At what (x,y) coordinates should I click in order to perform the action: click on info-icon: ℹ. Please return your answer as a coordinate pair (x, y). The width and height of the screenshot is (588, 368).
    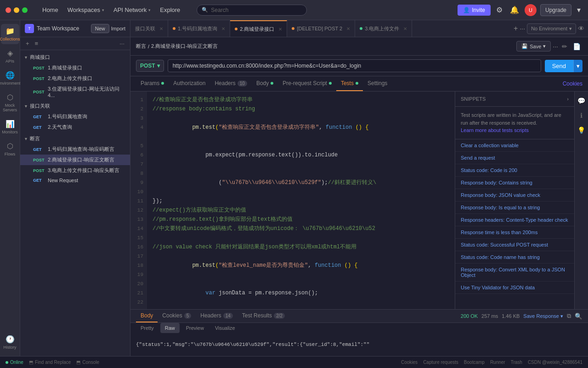
    Looking at the image, I should click on (582, 115).